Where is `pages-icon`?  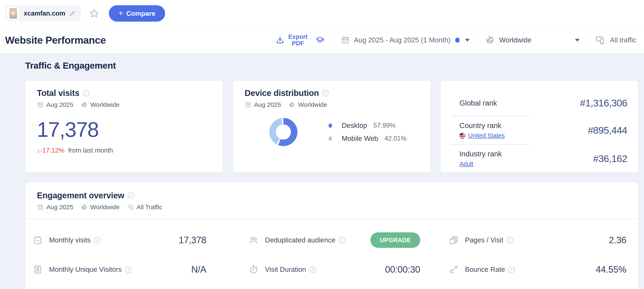
pages-icon is located at coordinates (454, 240).